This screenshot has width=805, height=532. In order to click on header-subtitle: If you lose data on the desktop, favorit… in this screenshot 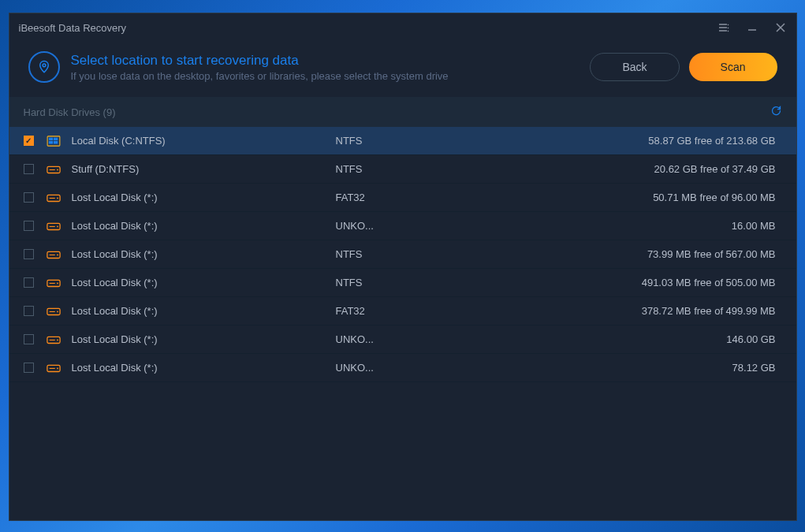, I will do `click(260, 76)`.